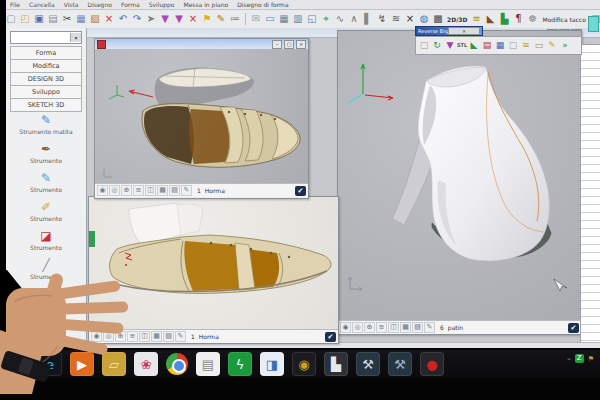  What do you see at coordinates (519, 19) in the screenshot?
I see `pin-icon: ¶` at bounding box center [519, 19].